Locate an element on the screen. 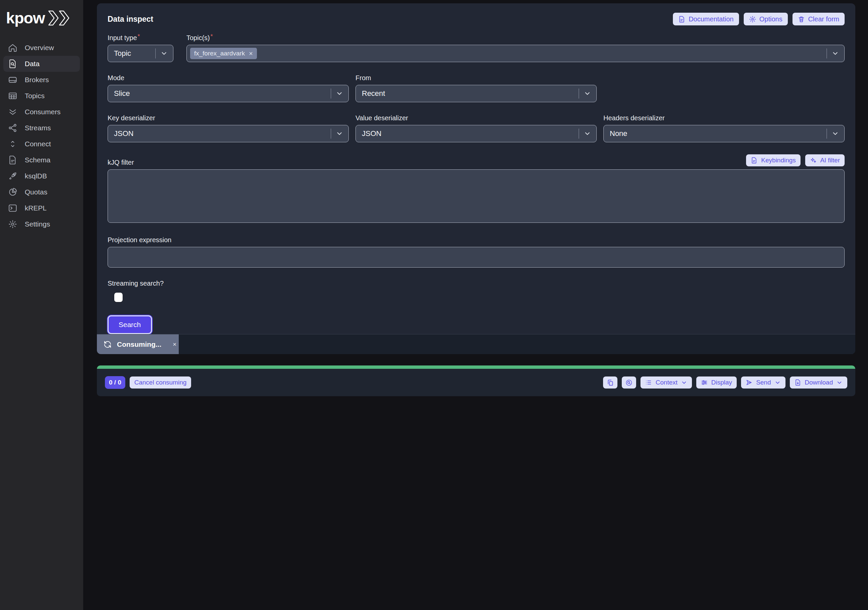  download-icon is located at coordinates (798, 382).